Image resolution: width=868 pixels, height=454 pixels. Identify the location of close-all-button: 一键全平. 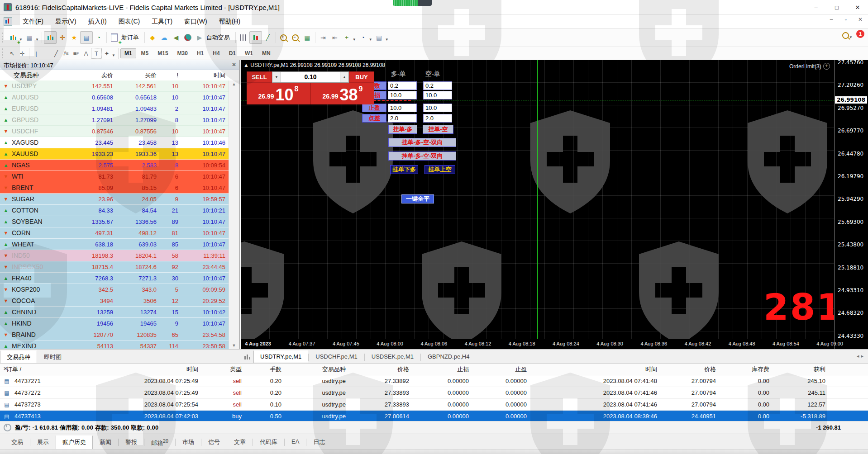
(418, 199).